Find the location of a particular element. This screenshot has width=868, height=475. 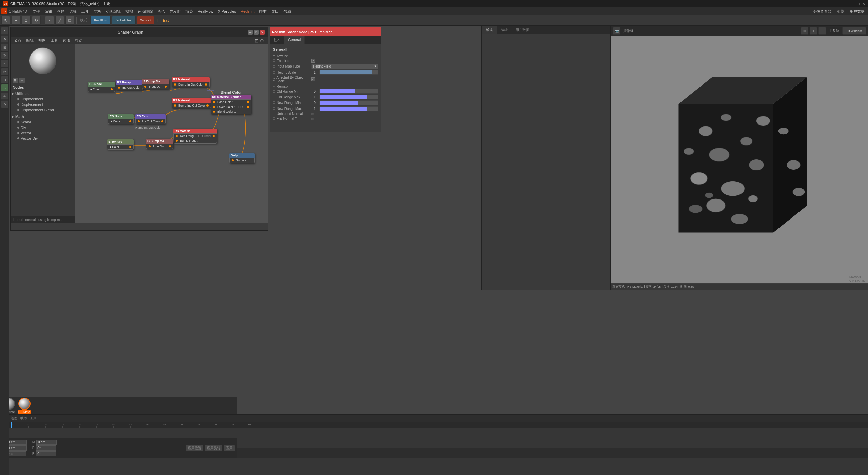

coord-apply-btn: 应用 is located at coordinates (229, 448).